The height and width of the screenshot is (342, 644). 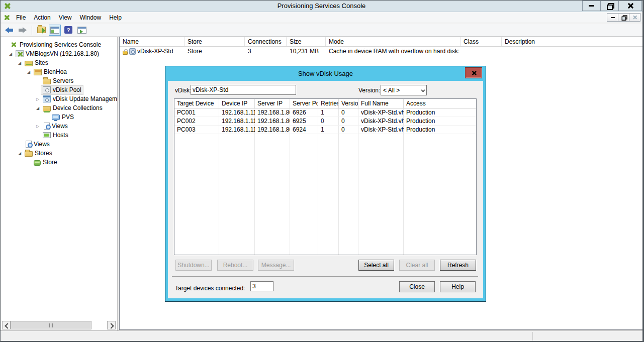 I want to click on usage-table-row: PC001192.168.1.114192.168.1.80692610vDis…, so click(x=325, y=112).